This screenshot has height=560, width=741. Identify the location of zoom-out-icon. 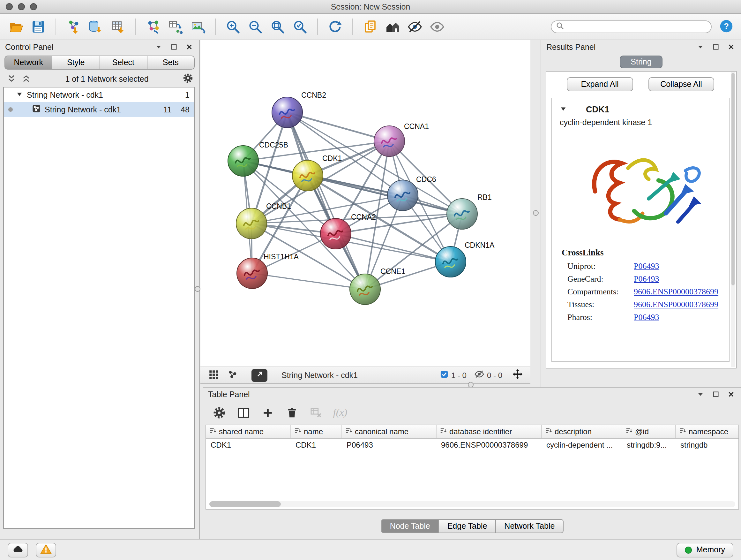
(255, 27).